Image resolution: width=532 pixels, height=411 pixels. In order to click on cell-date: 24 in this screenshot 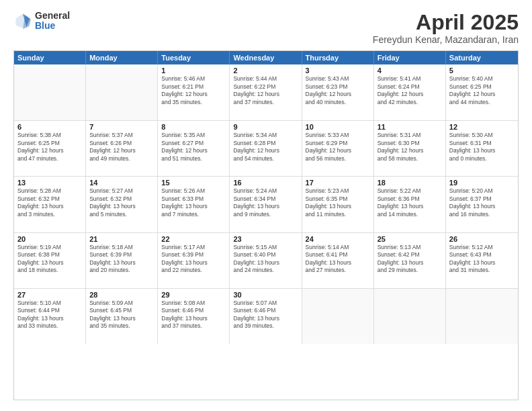, I will do `click(338, 239)`.